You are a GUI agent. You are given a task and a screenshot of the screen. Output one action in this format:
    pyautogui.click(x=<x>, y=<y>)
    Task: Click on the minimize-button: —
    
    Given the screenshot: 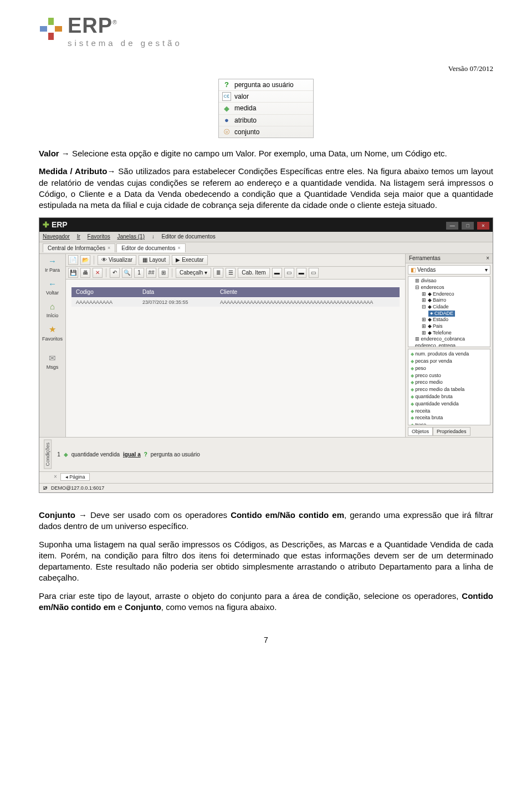 What is the action you would take?
    pyautogui.click(x=452, y=226)
    